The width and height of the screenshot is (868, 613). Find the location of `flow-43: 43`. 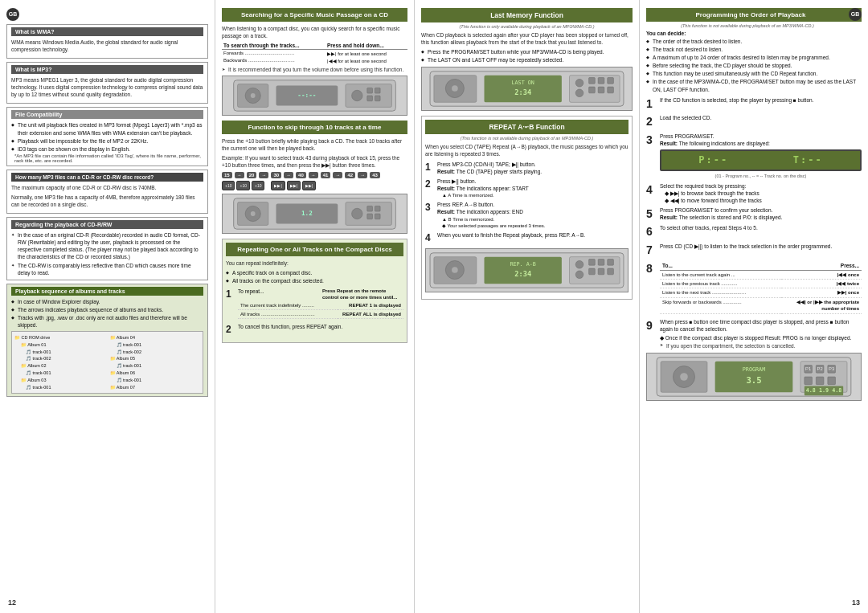

flow-43: 43 is located at coordinates (375, 175).